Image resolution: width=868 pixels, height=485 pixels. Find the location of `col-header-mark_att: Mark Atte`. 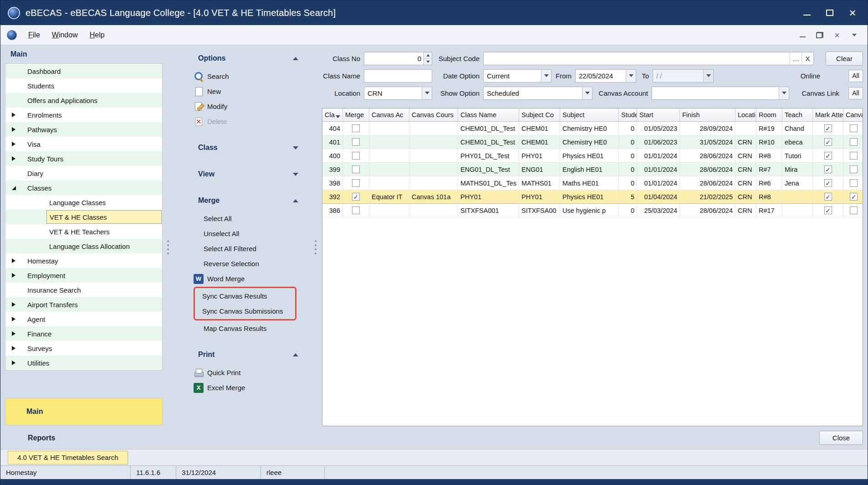

col-header-mark_att: Mark Atte is located at coordinates (828, 115).